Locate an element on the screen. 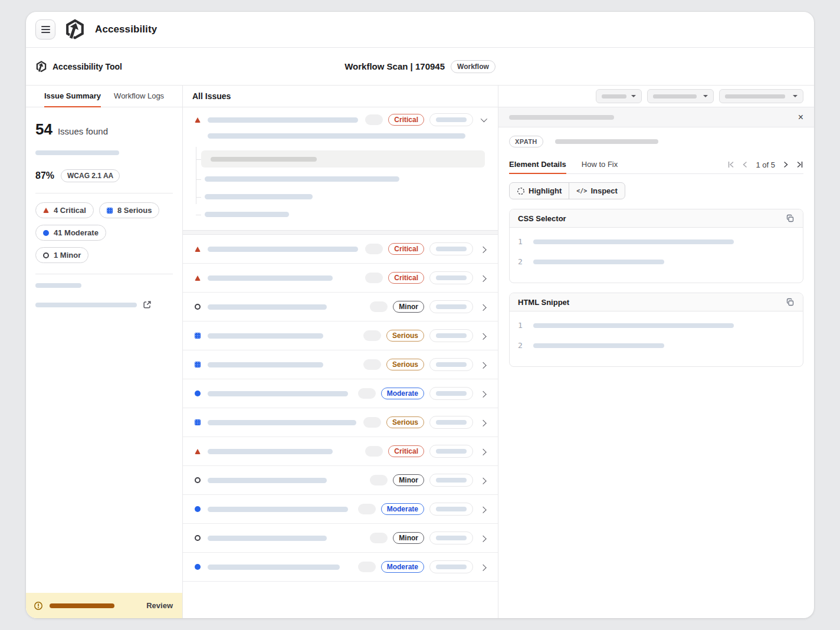 Image resolution: width=840 pixels, height=630 pixels. expanded-issue-card: Critical is located at coordinates (340, 169).